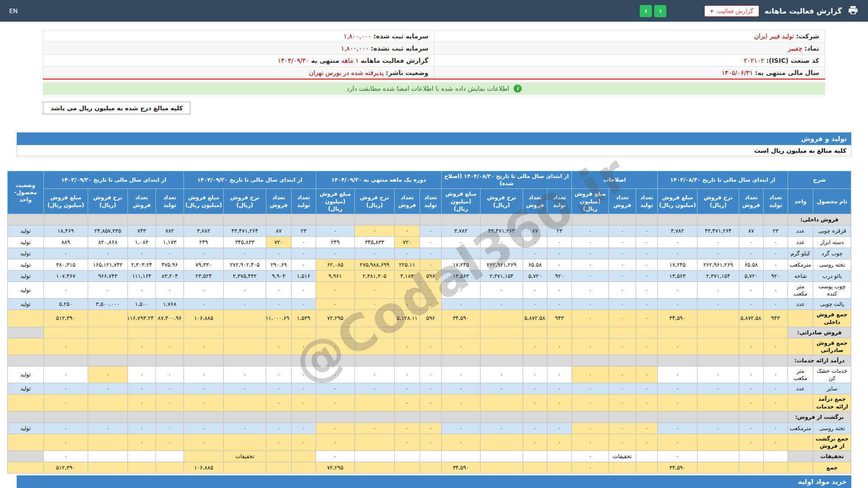  I want to click on table-cell: ۲,۳۷۵,۴۴۲, so click(245, 276).